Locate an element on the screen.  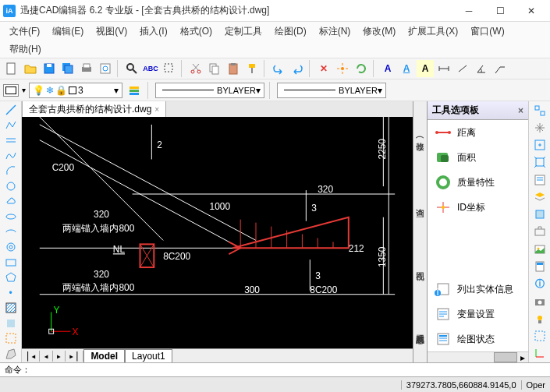
print-preview-button is located at coordinates (105, 69).